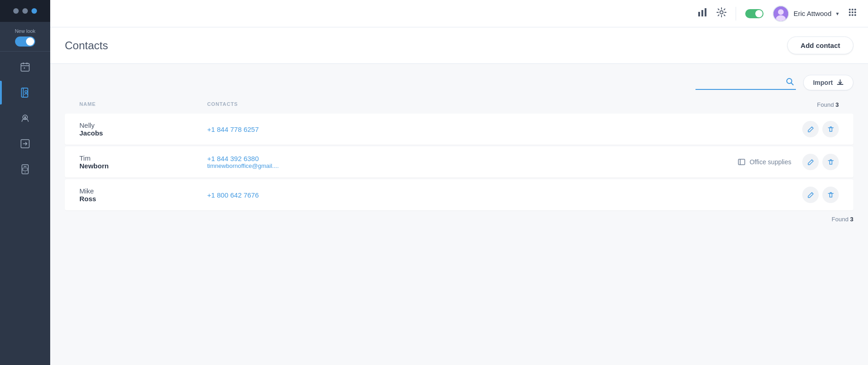 The width and height of the screenshot is (868, 365). Describe the element at coordinates (25, 93) in the screenshot. I see `contacts-book-icon` at that location.